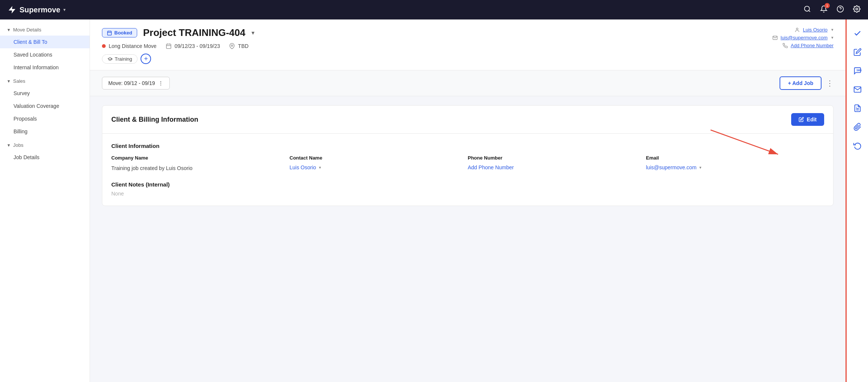 The height and width of the screenshot is (382, 868). What do you see at coordinates (468, 184) in the screenshot?
I see `client-notes-label: Client Notes (Internal)` at bounding box center [468, 184].